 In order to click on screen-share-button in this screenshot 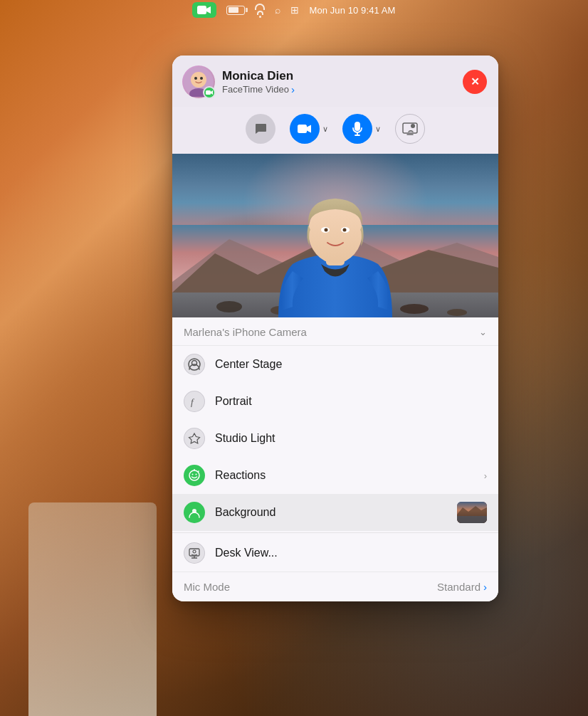, I will do `click(410, 129)`.